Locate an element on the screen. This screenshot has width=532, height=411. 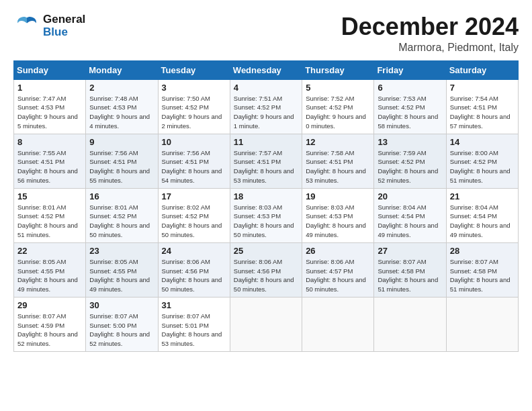
calendar-cell: 28Sunrise: 8:07 AMSunset: 4:58 PMDayligh… is located at coordinates (482, 270).